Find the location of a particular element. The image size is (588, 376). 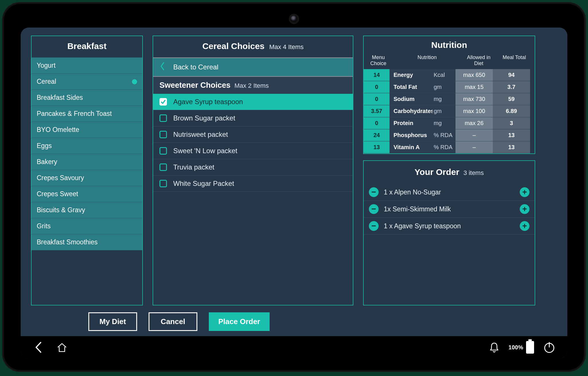

sidebar-item: Cereal is located at coordinates (87, 81).